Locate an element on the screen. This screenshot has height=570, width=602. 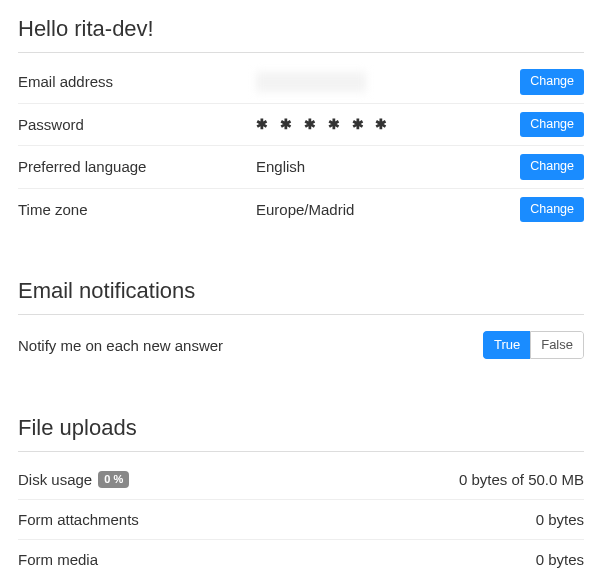
change-email-button: Change is located at coordinates (552, 82).